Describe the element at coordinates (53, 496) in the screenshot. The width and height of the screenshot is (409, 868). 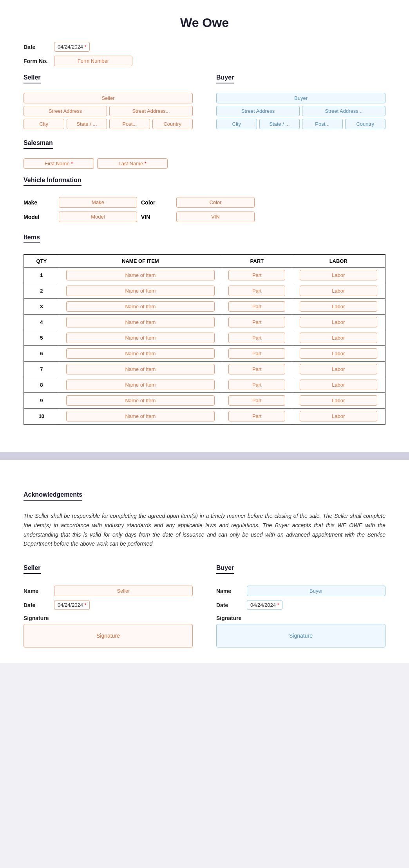
I see `ack-header: Acknowledgements` at that location.